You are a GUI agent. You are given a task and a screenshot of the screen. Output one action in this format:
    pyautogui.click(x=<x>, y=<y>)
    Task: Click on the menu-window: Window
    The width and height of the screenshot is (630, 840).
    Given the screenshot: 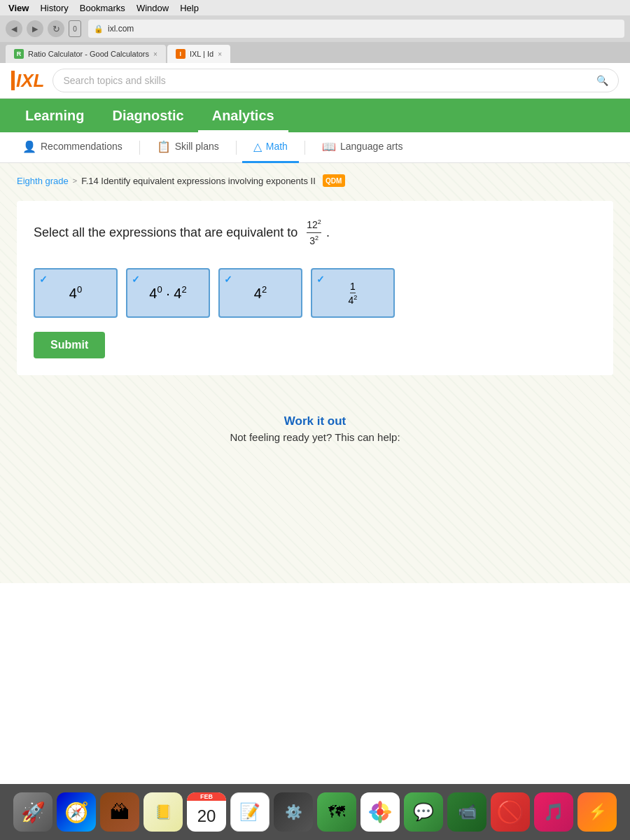 What is the action you would take?
    pyautogui.click(x=153, y=8)
    